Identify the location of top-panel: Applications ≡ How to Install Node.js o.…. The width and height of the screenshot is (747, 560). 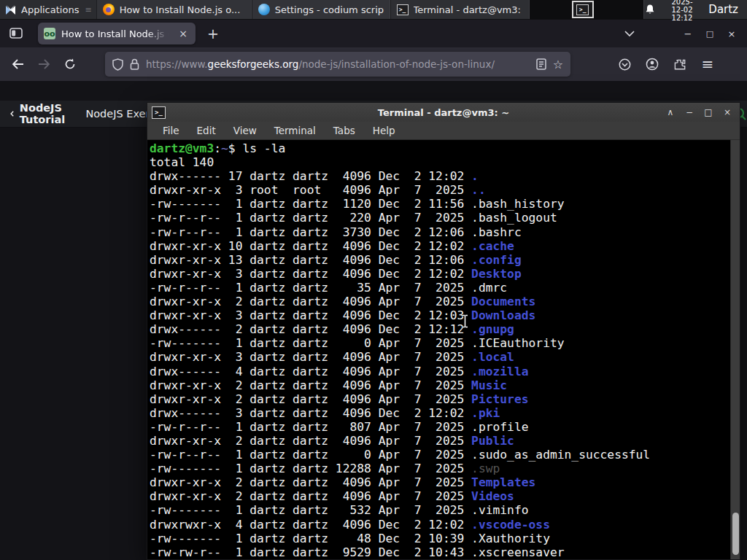
(374, 10).